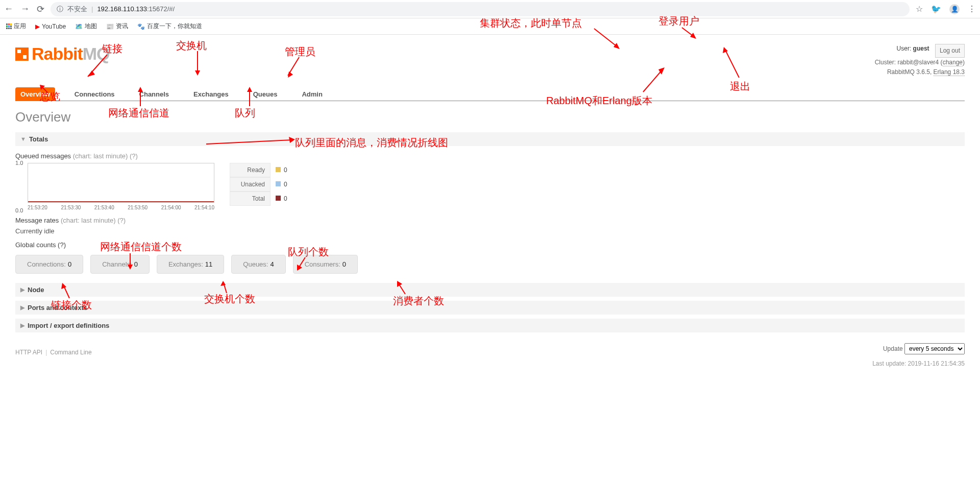 This screenshot has height=504, width=980. Describe the element at coordinates (326, 265) in the screenshot. I see `count-consumers: Consumers:0` at that location.